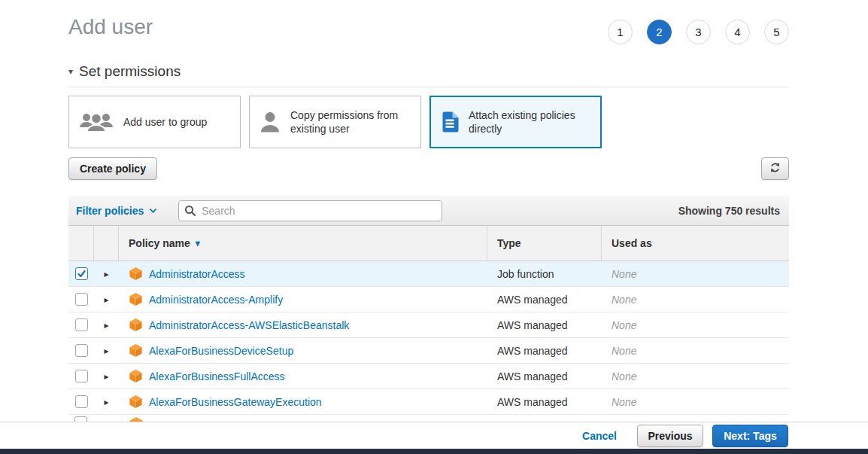  What do you see at coordinates (620, 32) in the screenshot?
I see `step-1: 1` at bounding box center [620, 32].